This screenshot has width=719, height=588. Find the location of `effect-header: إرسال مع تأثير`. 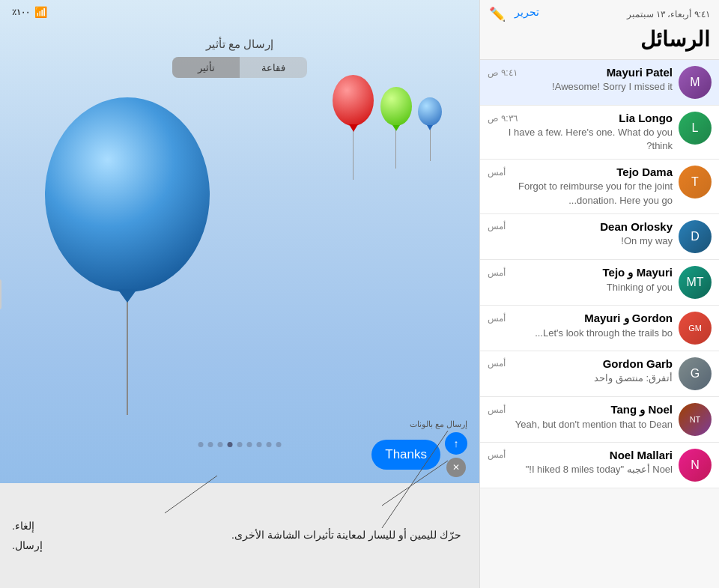

effect-header: إرسال مع تأثير is located at coordinates (240, 44).